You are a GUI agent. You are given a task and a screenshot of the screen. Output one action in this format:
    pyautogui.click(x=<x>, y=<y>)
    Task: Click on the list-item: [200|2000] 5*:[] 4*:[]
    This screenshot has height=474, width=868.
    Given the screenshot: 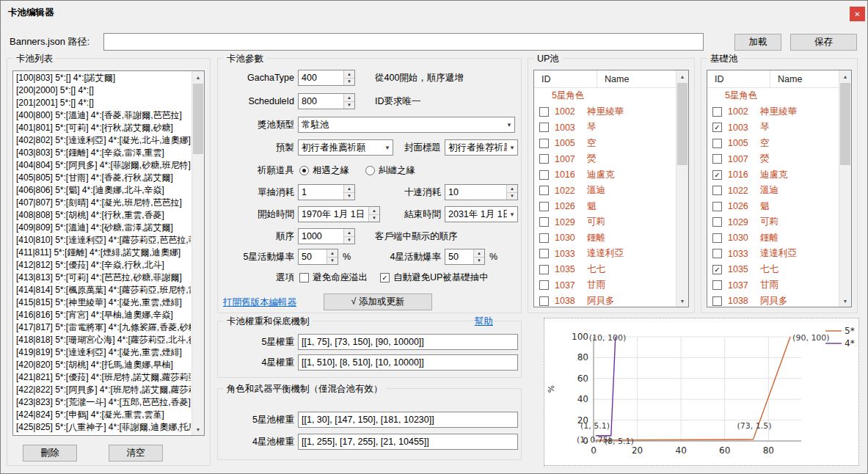 What is the action you would take?
    pyautogui.click(x=103, y=91)
    